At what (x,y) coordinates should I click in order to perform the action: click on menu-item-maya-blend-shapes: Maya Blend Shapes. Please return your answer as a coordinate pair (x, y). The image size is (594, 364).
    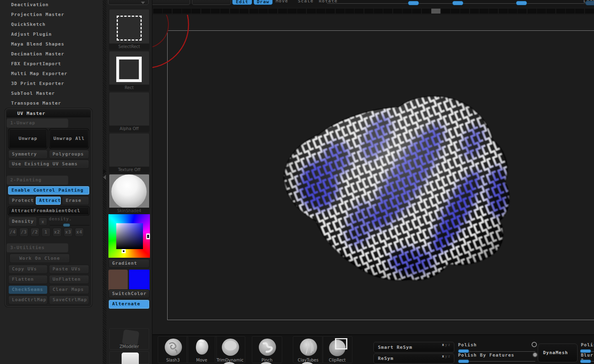
    Looking at the image, I should click on (51, 44).